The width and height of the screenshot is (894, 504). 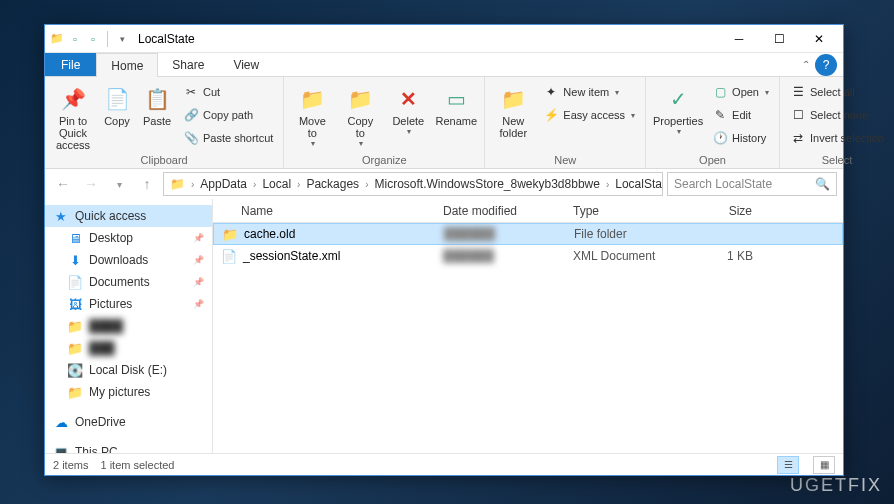 What do you see at coordinates (384, 122) in the screenshot?
I see `ribbon-group-organize: 📁Move to▾ 📁Copy to▾ ✕Delete▾ ▭Rename Org…` at bounding box center [384, 122].